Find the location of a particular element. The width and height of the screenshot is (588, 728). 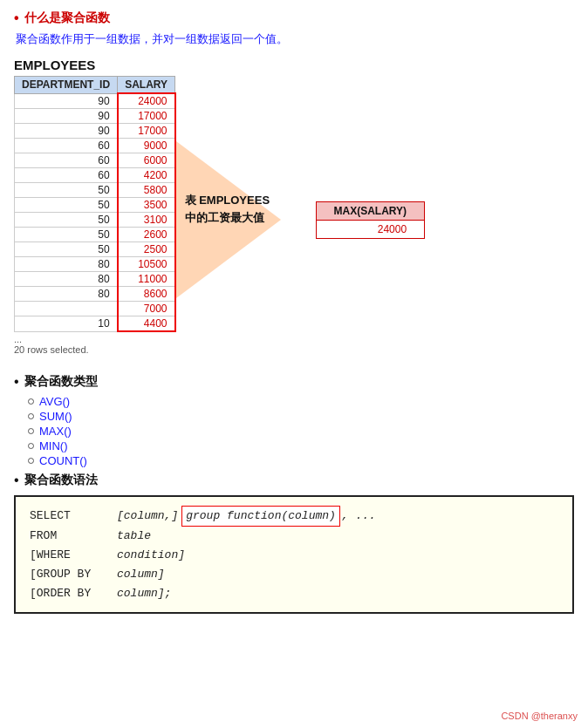

cell-salary: 5800 is located at coordinates (147, 190).